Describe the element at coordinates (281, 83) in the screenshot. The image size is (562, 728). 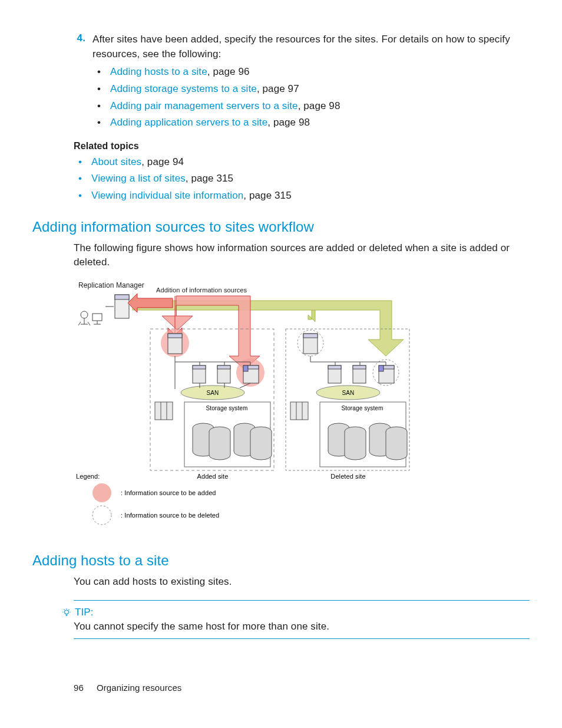
I see `step-4: 4. After sites have been added, specify …` at that location.